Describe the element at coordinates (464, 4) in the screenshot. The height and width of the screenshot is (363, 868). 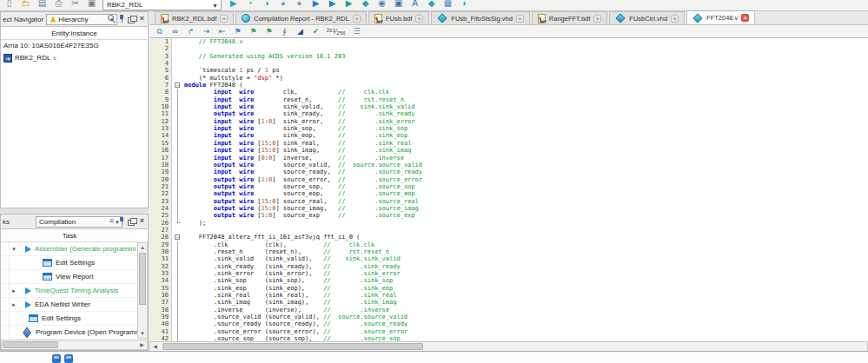
I see `programmer-icon: ◗` at that location.